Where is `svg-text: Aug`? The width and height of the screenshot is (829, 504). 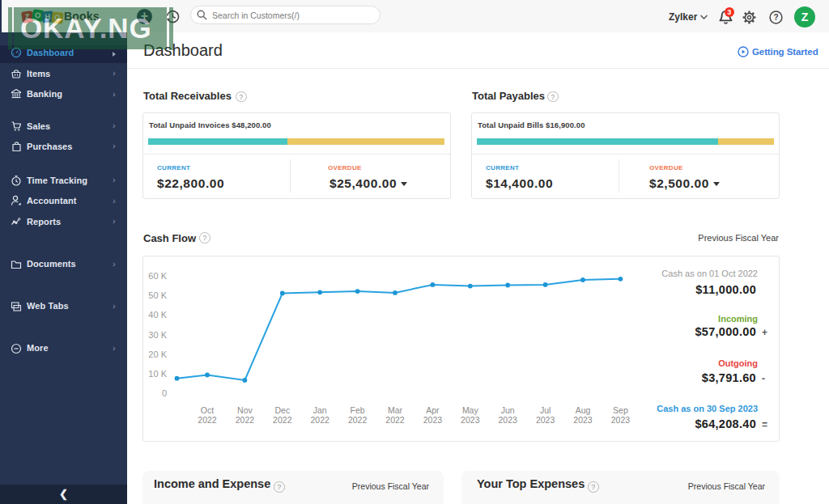 svg-text: Aug is located at coordinates (583, 410).